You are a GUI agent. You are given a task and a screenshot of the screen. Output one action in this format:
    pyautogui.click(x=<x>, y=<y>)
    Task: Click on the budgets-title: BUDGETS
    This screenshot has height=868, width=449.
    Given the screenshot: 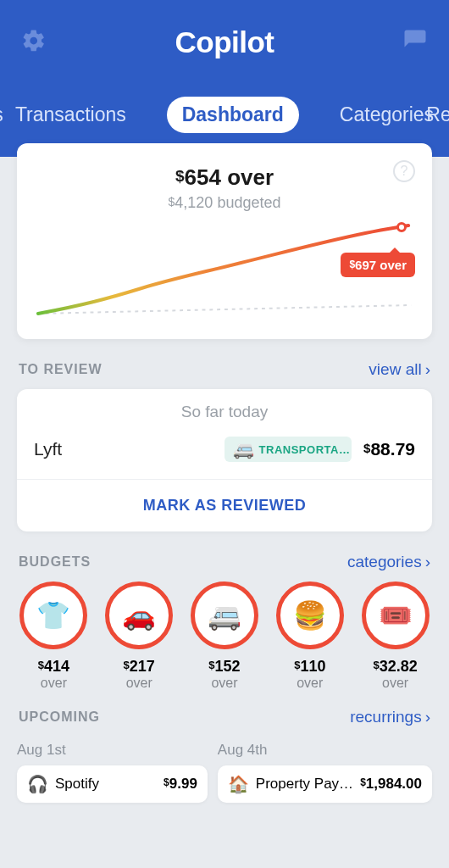 What is the action you would take?
    pyautogui.click(x=54, y=562)
    